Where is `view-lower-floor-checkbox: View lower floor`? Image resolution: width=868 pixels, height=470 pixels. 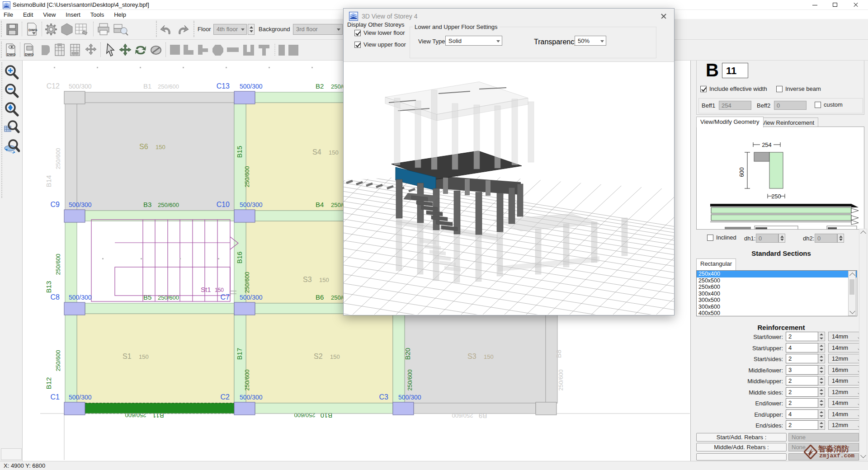
view-lower-floor-checkbox: View lower floor is located at coordinates (380, 33).